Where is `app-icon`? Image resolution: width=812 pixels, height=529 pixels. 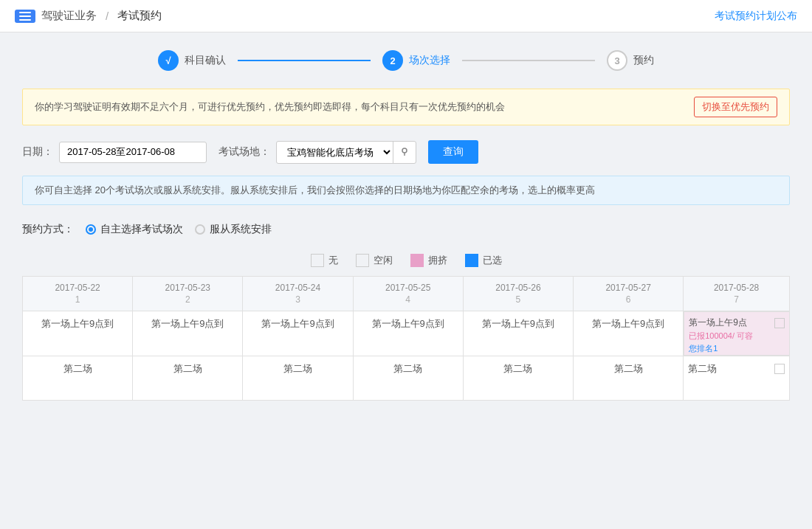
app-icon is located at coordinates (25, 16).